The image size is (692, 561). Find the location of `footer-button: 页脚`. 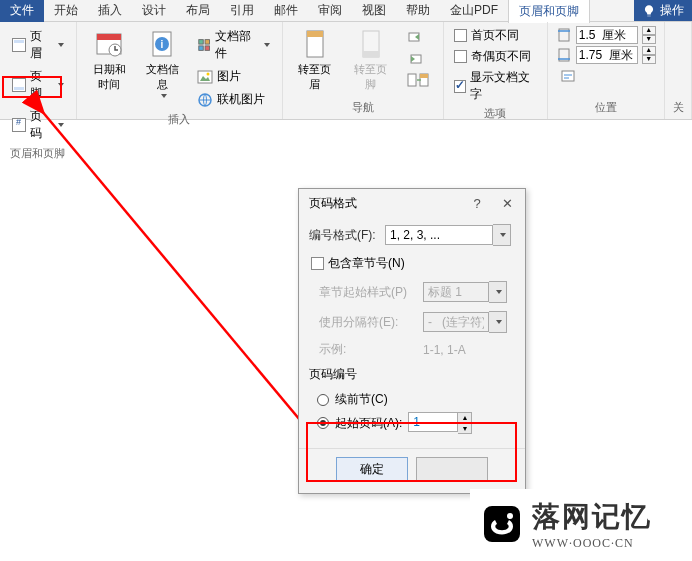

footer-button: 页脚 is located at coordinates (38, 85).